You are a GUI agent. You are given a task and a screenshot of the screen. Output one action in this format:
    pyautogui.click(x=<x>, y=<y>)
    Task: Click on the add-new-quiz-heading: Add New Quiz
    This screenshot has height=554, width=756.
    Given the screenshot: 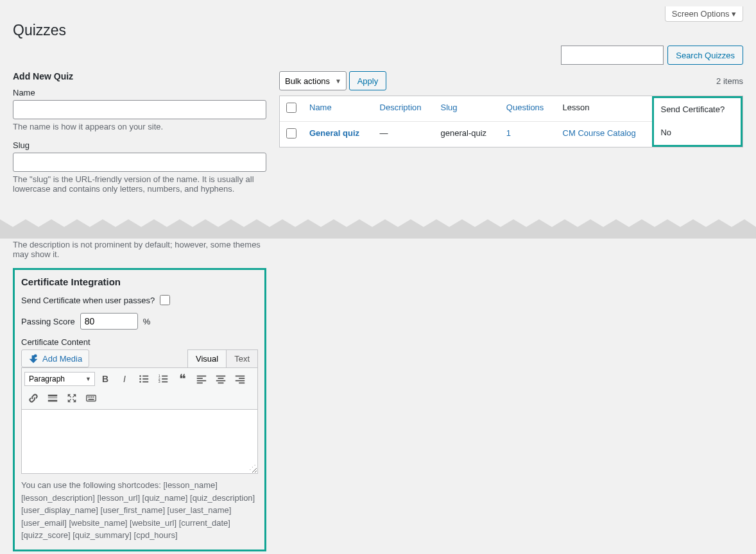 What is the action you would take?
    pyautogui.click(x=140, y=76)
    